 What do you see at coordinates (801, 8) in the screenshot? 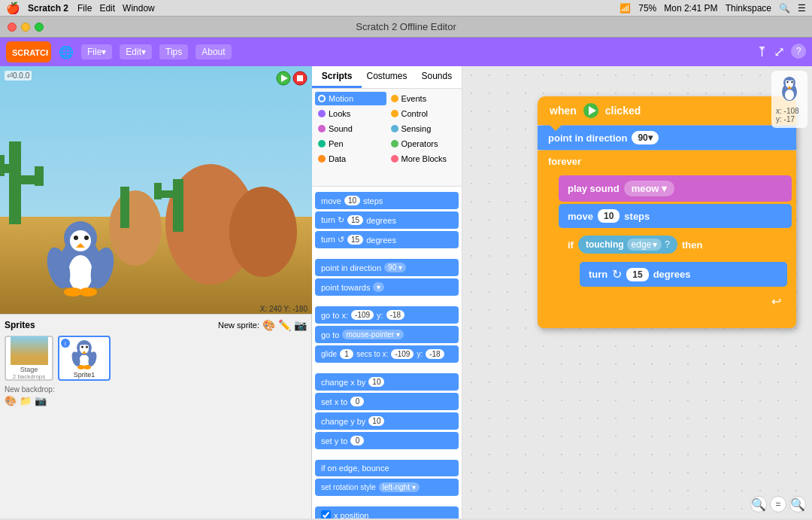
I see `menu-icon: ☰` at bounding box center [801, 8].